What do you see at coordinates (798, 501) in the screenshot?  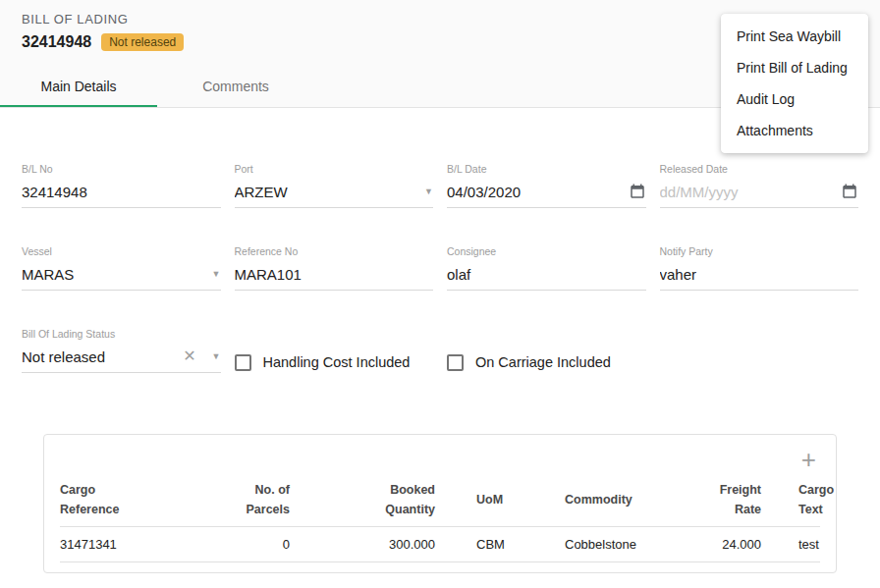 I see `column-header-cargo-text: Cargo Text` at bounding box center [798, 501].